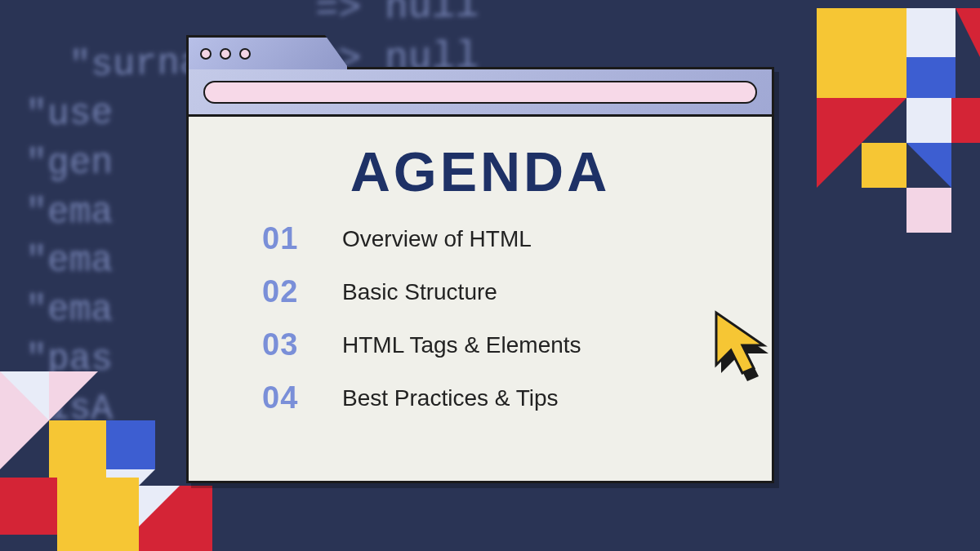  I want to click on agenda-label: Overview of HTML, so click(437, 239).